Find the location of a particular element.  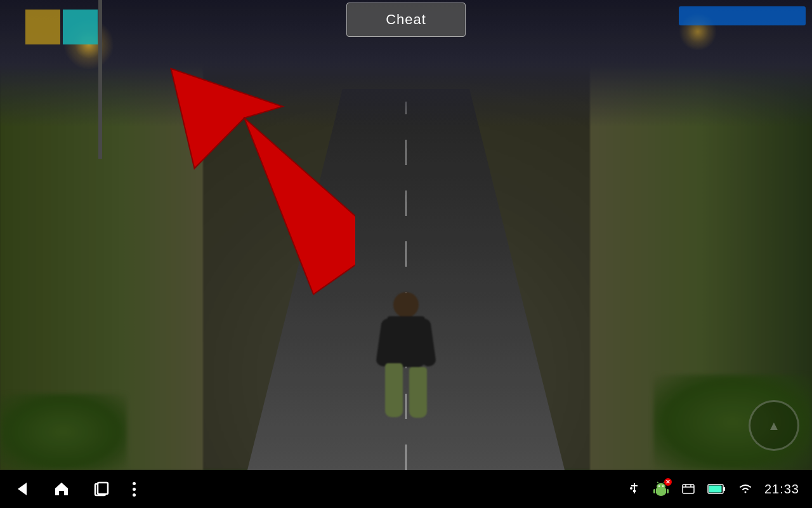

usb-icon is located at coordinates (634, 489).